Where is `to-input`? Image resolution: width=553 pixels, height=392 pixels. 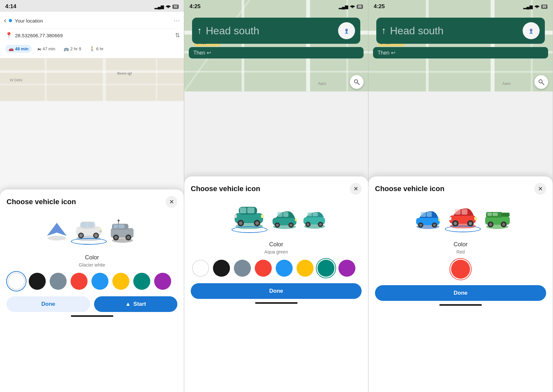
to-input is located at coordinates (94, 35).